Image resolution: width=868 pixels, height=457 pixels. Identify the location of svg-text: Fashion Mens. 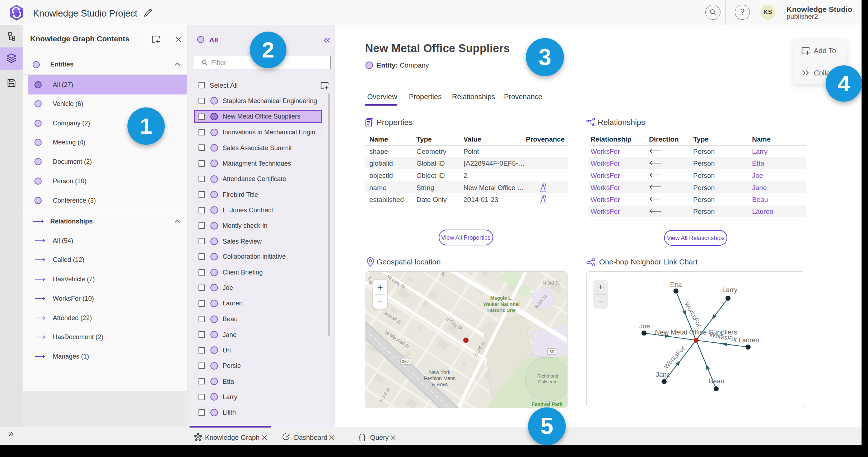
(440, 378).